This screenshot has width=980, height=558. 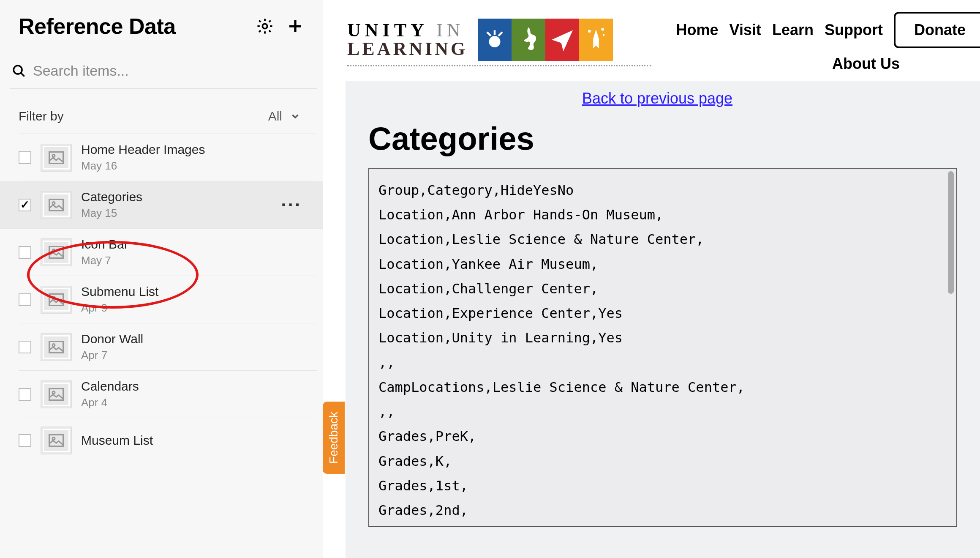 I want to click on site-header: UNITY IN LEARNING, so click(x=651, y=41).